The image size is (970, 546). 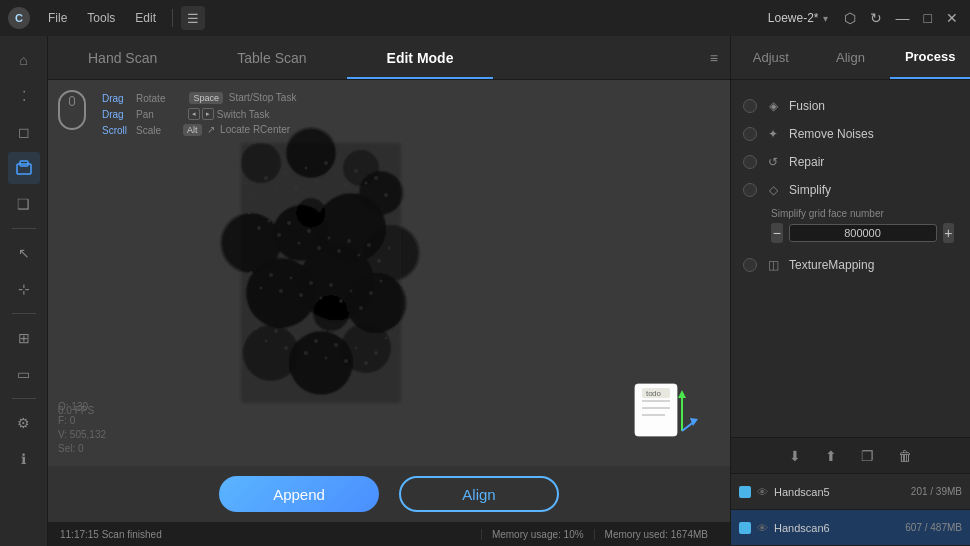 What do you see at coordinates (24, 289) in the screenshot?
I see `tool-lasso: ⊹` at bounding box center [24, 289].